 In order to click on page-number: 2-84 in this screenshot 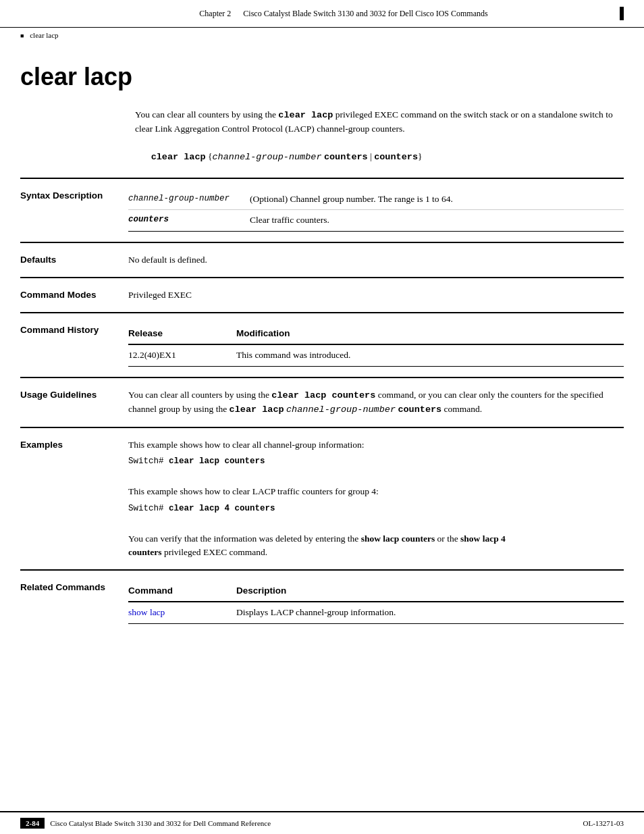, I will do `click(32, 823)`.